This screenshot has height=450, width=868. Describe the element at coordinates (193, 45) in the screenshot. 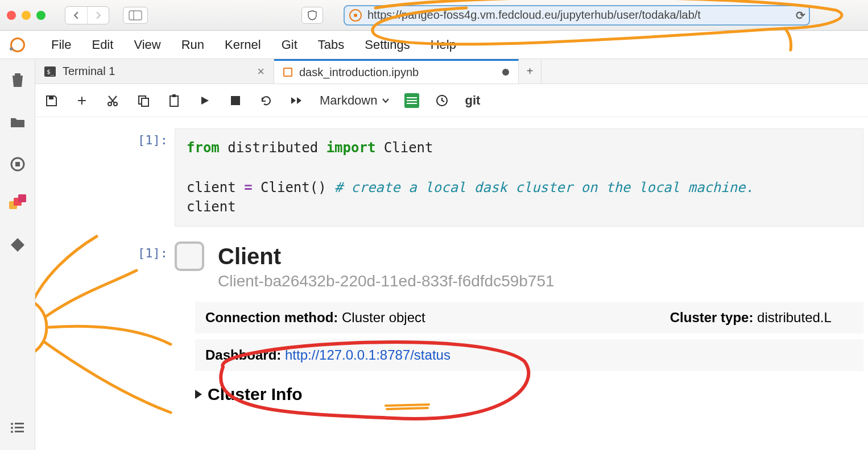

I see `menu-run: Run` at that location.